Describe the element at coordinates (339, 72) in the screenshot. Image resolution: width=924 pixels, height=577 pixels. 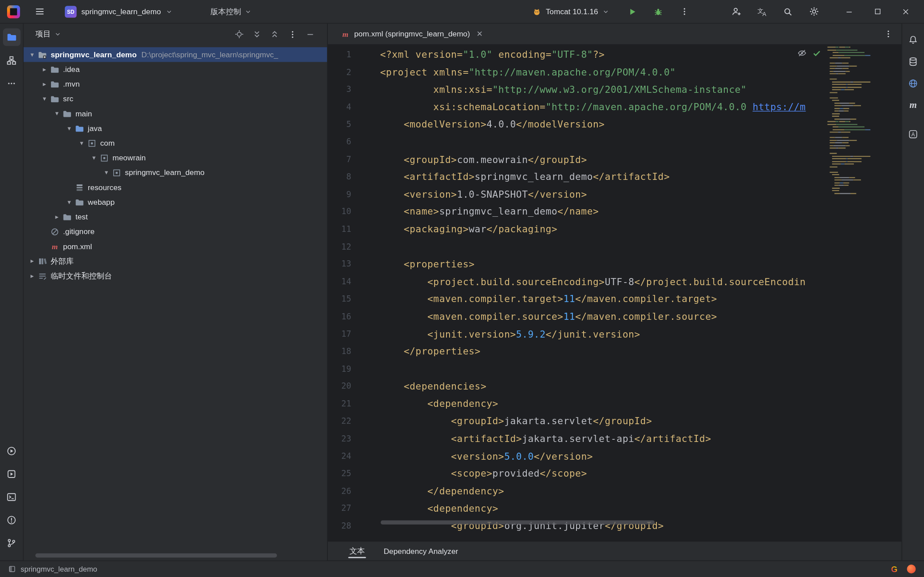
I see `line-number: 2` at that location.